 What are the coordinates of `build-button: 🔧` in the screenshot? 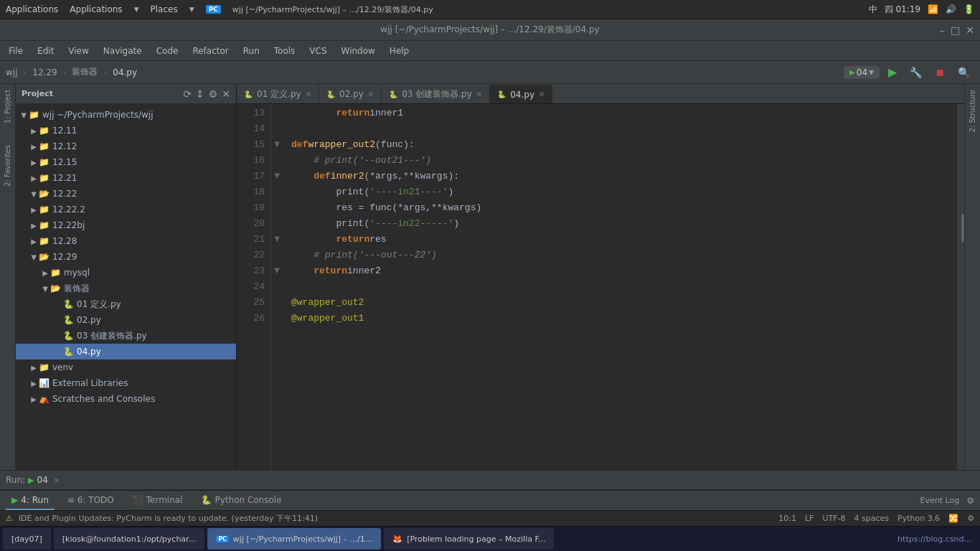 It's located at (915, 72).